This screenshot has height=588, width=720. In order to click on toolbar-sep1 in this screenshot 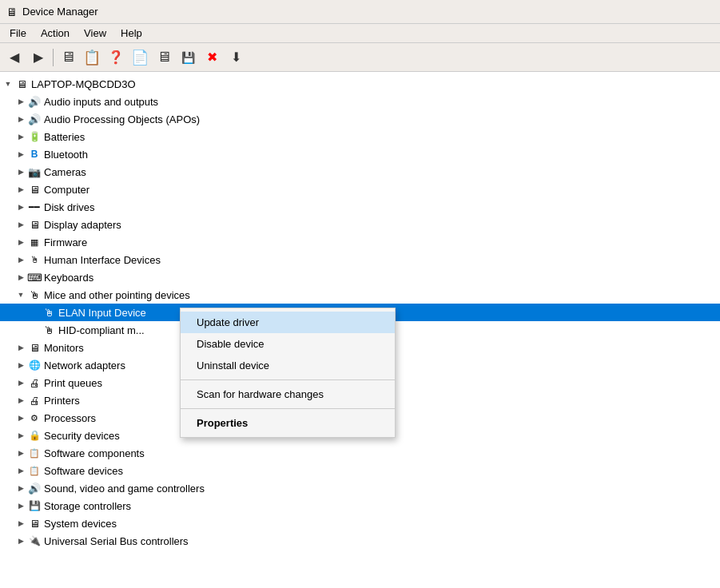, I will do `click(53, 58)`.